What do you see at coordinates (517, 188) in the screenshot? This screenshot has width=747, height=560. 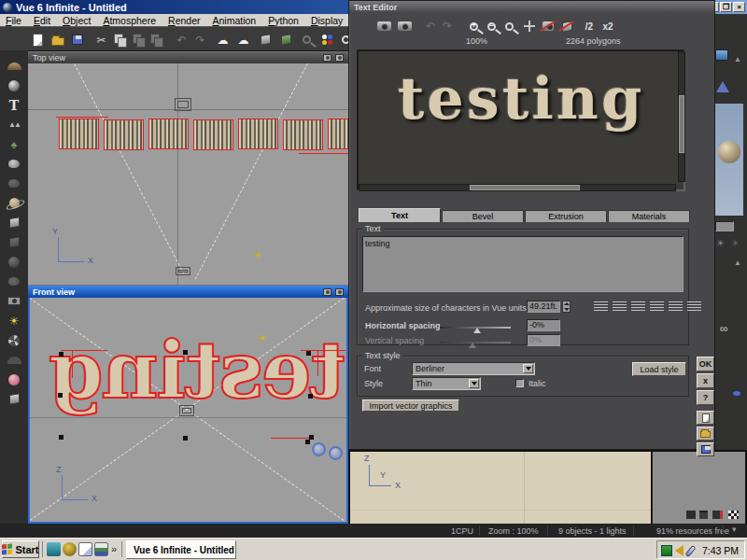 I see `preview-hscrollbar` at bounding box center [517, 188].